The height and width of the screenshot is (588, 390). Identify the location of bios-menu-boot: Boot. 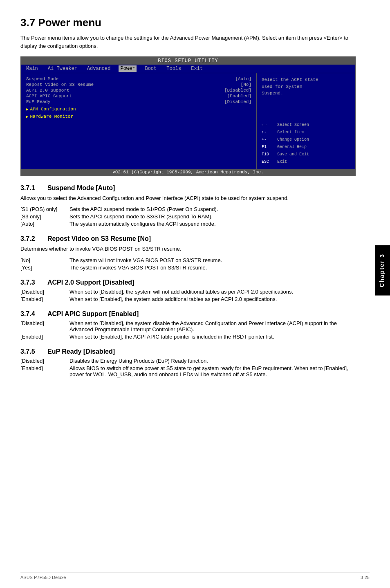
(150, 69).